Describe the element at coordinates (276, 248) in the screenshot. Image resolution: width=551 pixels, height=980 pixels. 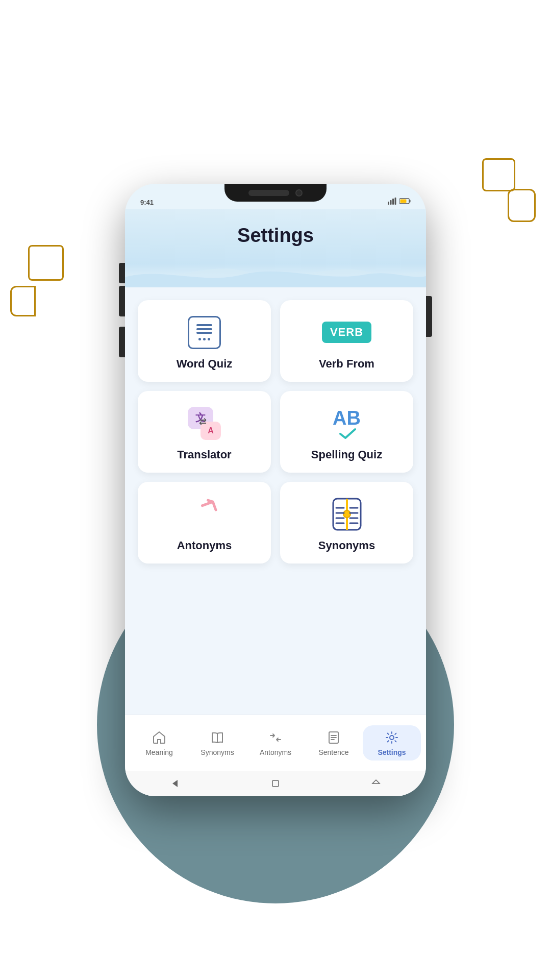
I see `header-area: Settings` at that location.